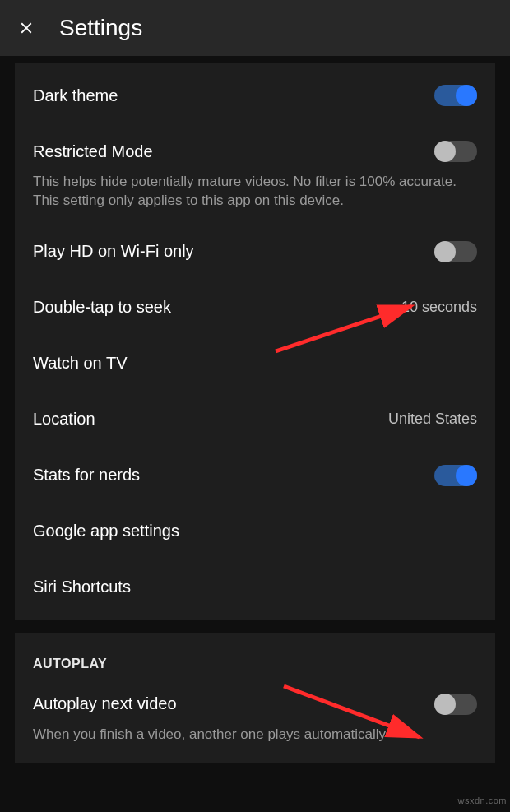  I want to click on stats-for-nerds-label: Stats for nerds, so click(86, 476).